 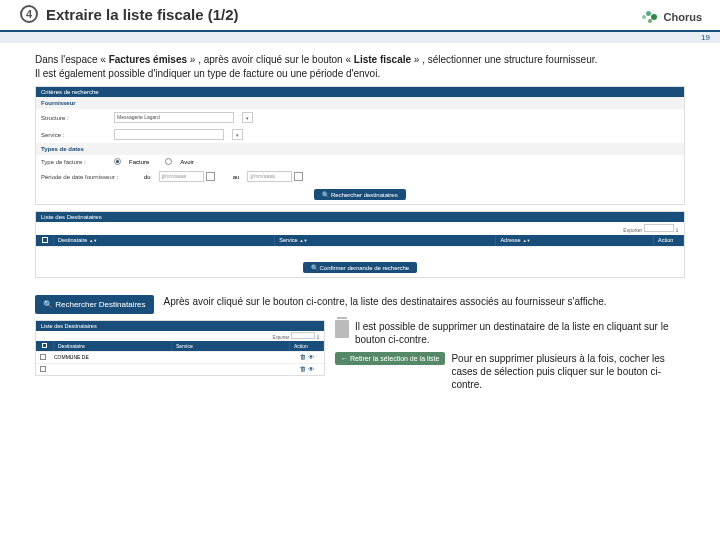 I want to click on page-number: 19, so click(x=360, y=38).